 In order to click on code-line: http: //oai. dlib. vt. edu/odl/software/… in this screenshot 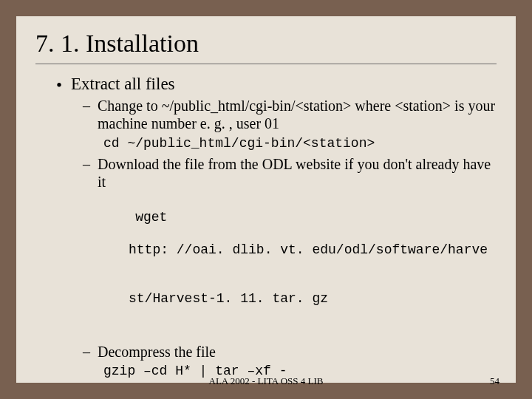, I will do `click(313, 250)`.